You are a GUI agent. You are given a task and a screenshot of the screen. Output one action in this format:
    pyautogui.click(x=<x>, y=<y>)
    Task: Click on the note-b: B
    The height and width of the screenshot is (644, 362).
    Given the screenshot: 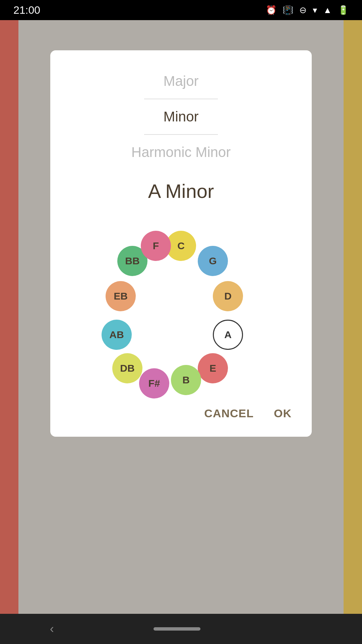 What is the action you would take?
    pyautogui.click(x=186, y=380)
    